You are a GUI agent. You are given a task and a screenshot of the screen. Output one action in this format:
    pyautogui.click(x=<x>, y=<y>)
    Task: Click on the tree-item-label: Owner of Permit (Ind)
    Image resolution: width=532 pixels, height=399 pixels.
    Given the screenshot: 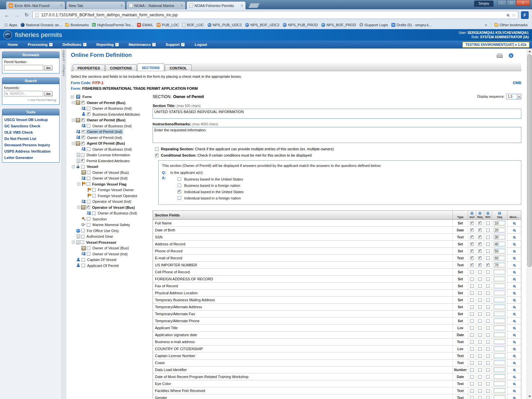 What is the action you would take?
    pyautogui.click(x=104, y=138)
    